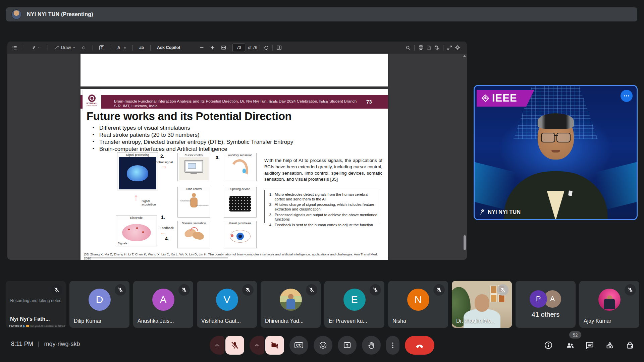 The width and height of the screenshot is (644, 362). I want to click on participant-tile: A Anushka Jais..., so click(163, 304).